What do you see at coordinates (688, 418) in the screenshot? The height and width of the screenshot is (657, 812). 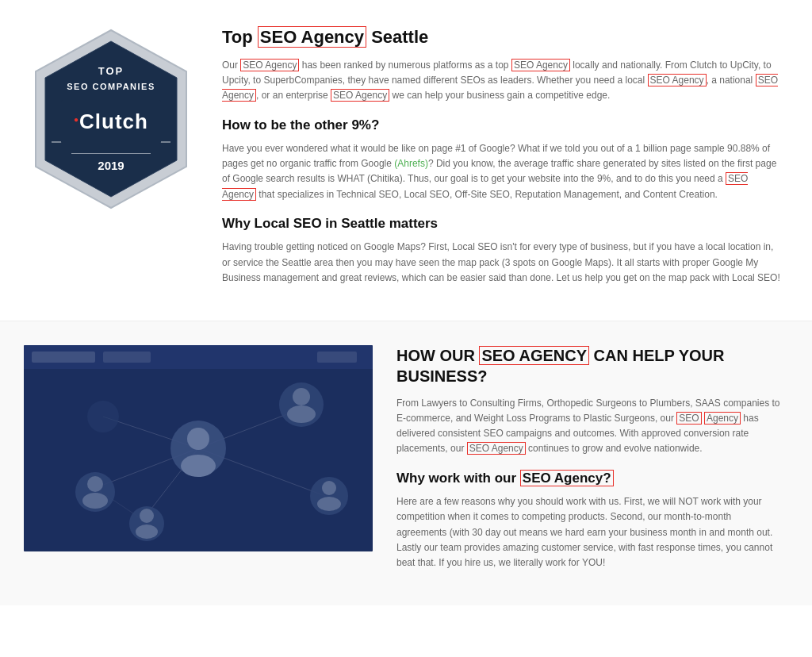 I see `highlighted-seo-7: SEO` at bounding box center [688, 418].